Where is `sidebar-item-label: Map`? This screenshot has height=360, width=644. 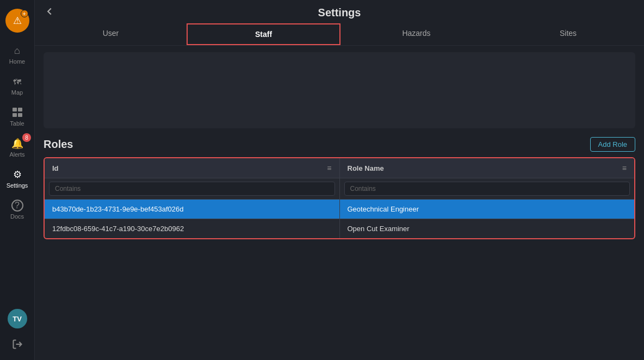
sidebar-item-label: Map is located at coordinates (17, 92).